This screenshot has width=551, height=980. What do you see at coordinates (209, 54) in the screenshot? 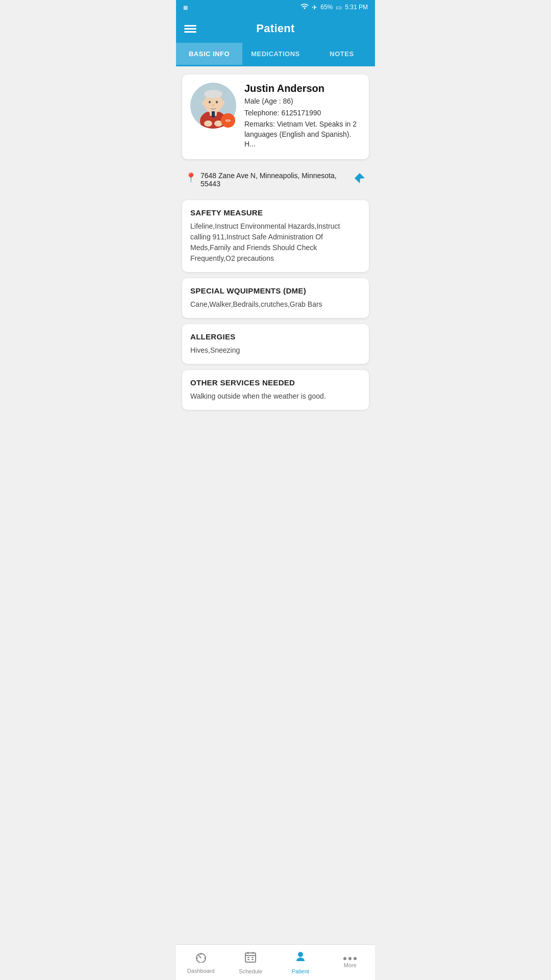
I see `tab-basic-info: BASIC INFO` at bounding box center [209, 54].